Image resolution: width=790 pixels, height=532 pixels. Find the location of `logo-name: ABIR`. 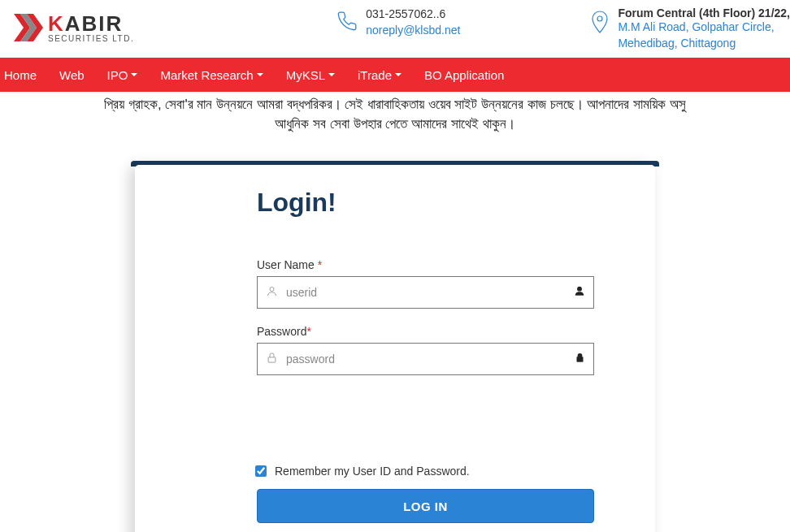

logo-name: ABIR is located at coordinates (94, 24).